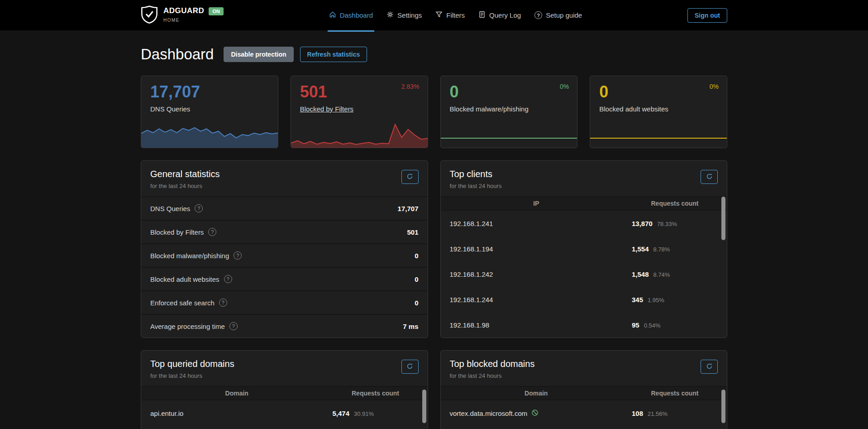  What do you see at coordinates (456, 15) in the screenshot?
I see `main-nav: Dashboard Settings Filters` at bounding box center [456, 15].